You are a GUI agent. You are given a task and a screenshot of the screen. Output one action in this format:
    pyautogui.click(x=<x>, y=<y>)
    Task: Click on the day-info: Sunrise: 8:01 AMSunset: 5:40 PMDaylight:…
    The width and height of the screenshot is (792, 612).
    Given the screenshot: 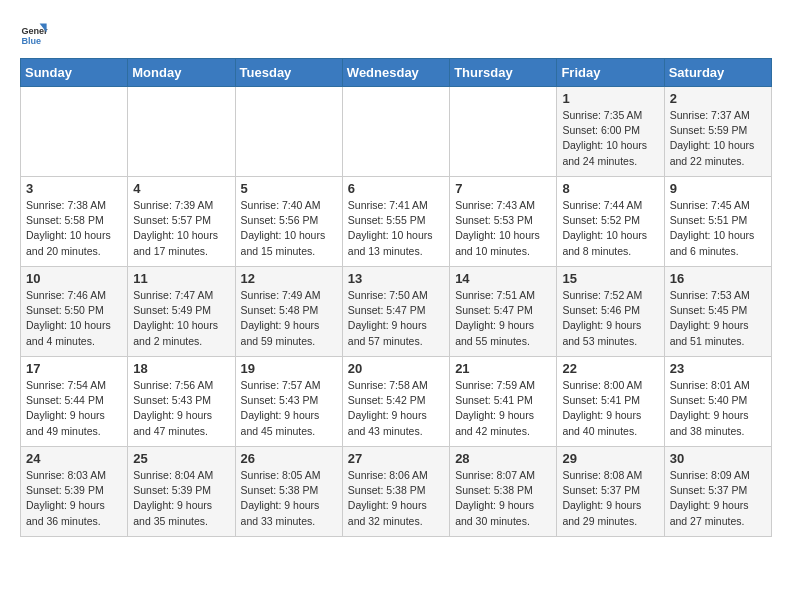 What is the action you would take?
    pyautogui.click(x=718, y=408)
    